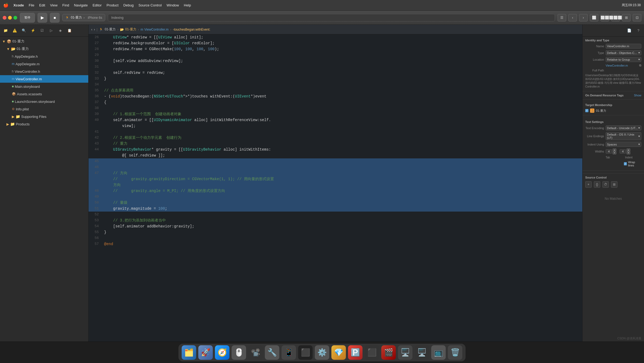 The image size is (644, 363). What do you see at coordinates (614, 150) in the screenshot?
I see `tab-increment-button: ▲` at bounding box center [614, 150].